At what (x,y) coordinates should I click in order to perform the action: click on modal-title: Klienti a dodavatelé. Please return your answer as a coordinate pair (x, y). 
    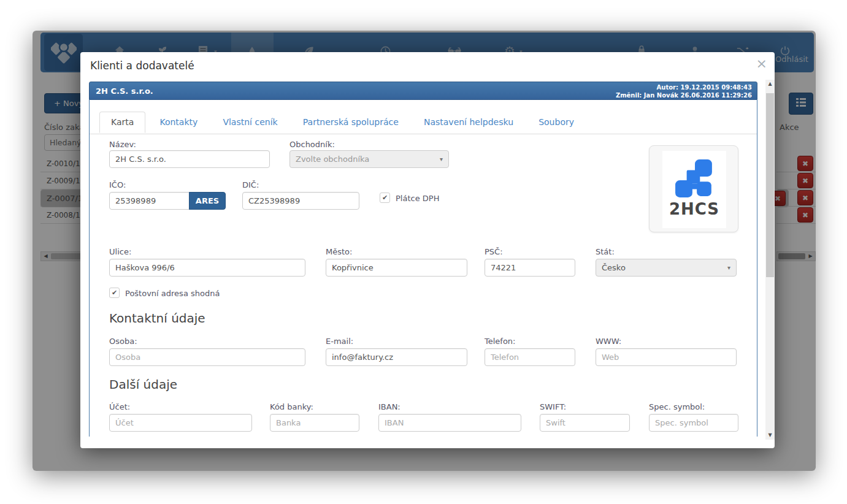
    Looking at the image, I should click on (142, 65).